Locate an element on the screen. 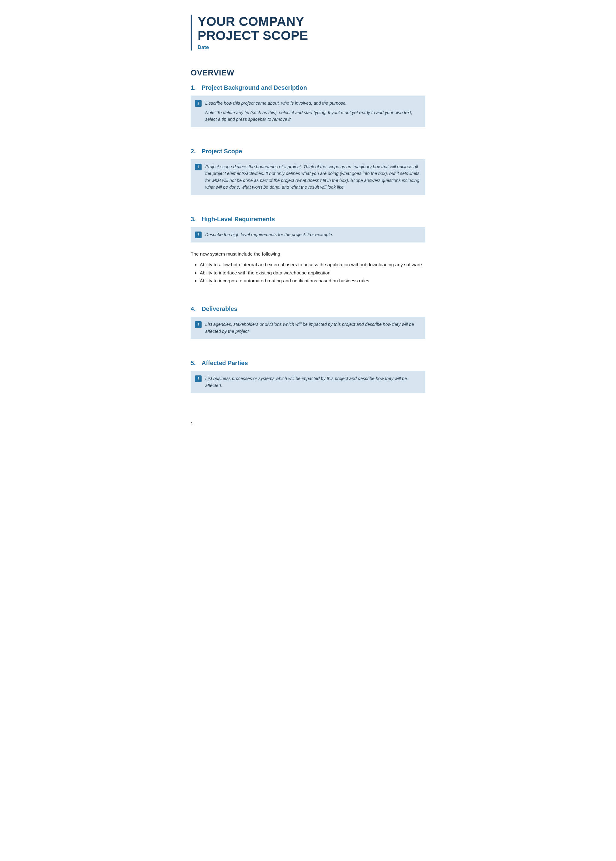 Image resolution: width=616 pixels, height=861 pixels. tip-icon-3: i is located at coordinates (198, 235).